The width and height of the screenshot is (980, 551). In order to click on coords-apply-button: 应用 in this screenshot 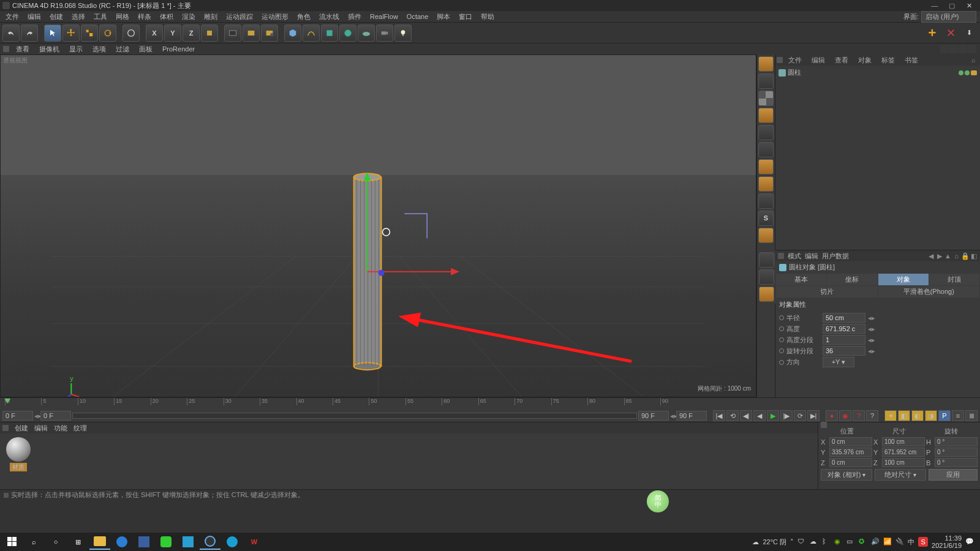, I will do `click(953, 475)`.